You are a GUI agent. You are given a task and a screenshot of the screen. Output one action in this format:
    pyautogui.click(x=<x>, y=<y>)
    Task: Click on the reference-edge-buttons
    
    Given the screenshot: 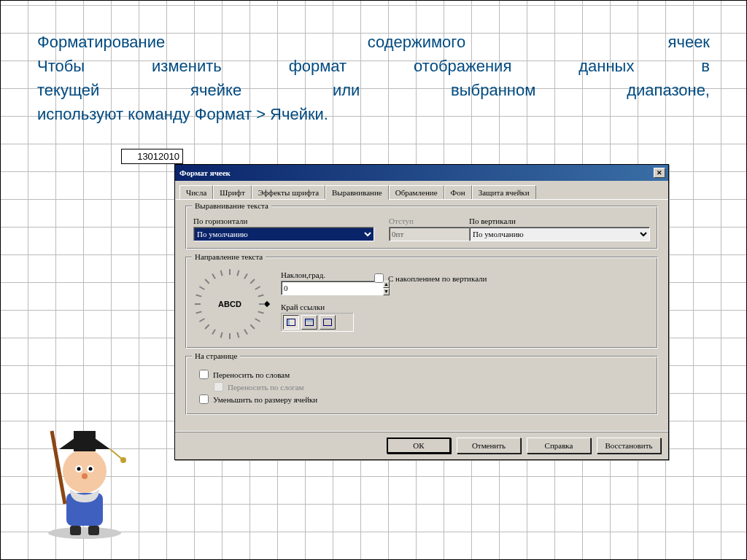 What is the action you would take?
    pyautogui.click(x=317, y=322)
    